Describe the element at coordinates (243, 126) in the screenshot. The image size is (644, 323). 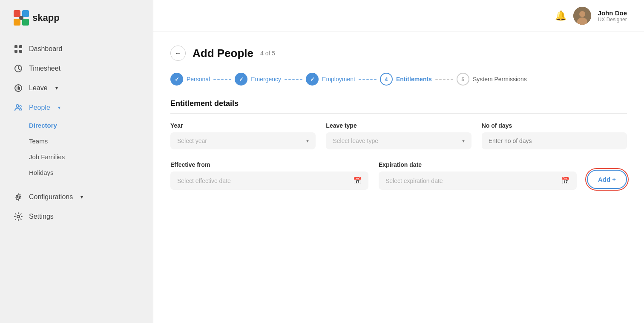
I see `year-label: Year` at that location.